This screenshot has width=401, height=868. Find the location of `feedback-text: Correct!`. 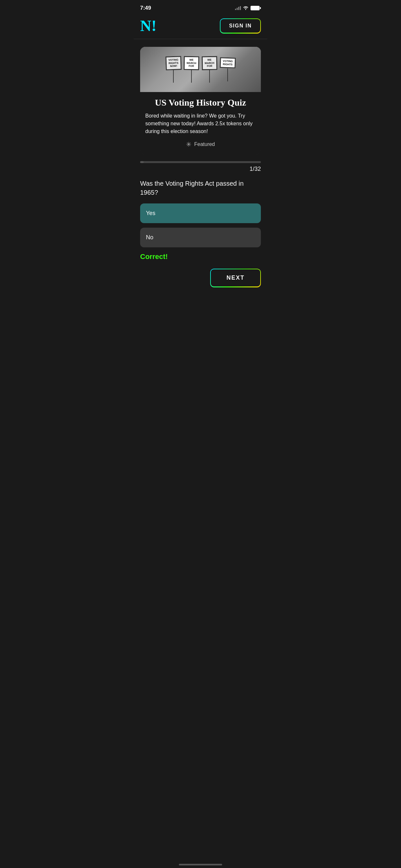

feedback-text: Correct! is located at coordinates (201, 257).